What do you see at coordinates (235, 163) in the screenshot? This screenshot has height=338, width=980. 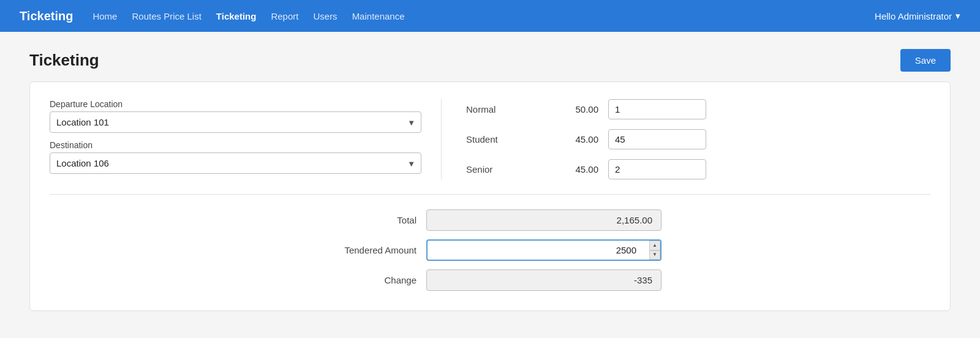 I see `destination-select: Location 106 Location 107 Location 108` at bounding box center [235, 163].